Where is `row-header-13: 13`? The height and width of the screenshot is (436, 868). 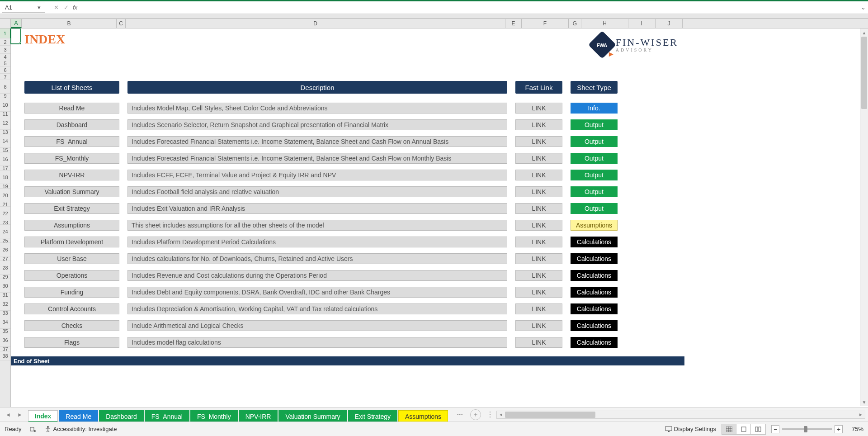 row-header-13: 13 is located at coordinates (5, 132).